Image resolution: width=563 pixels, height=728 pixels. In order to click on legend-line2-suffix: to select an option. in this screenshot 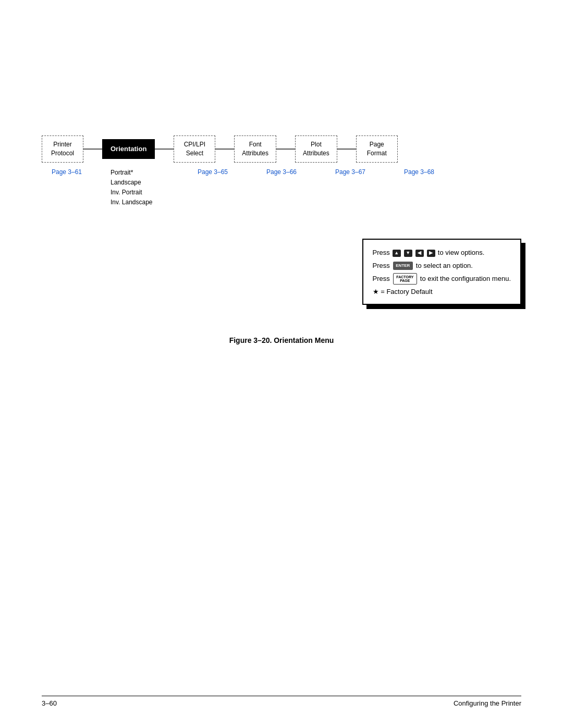, I will do `click(444, 266)`.